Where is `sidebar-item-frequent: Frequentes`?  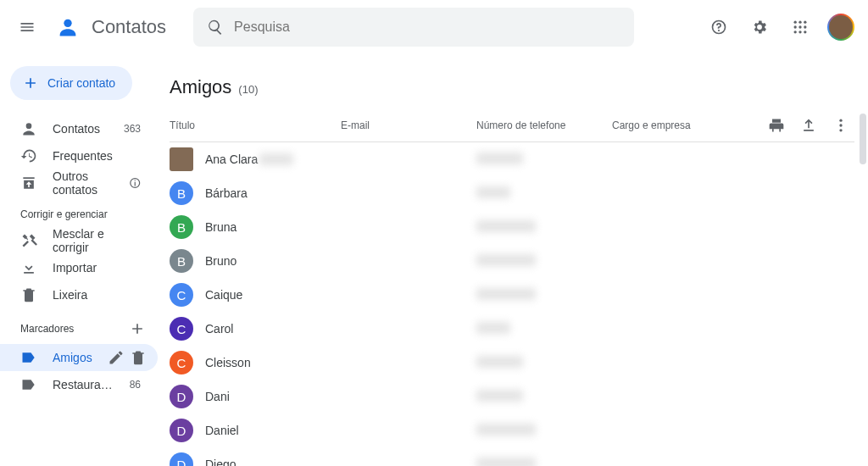
sidebar-item-frequent: Frequentes is located at coordinates (79, 156).